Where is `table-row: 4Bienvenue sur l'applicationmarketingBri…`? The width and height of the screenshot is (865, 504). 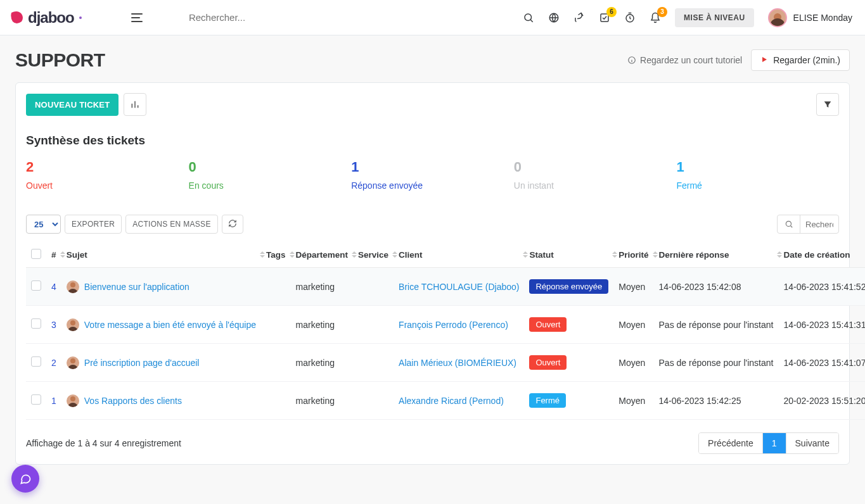
table-row: 4Bienvenue sur l'applicationmarketingBri… is located at coordinates (445, 287).